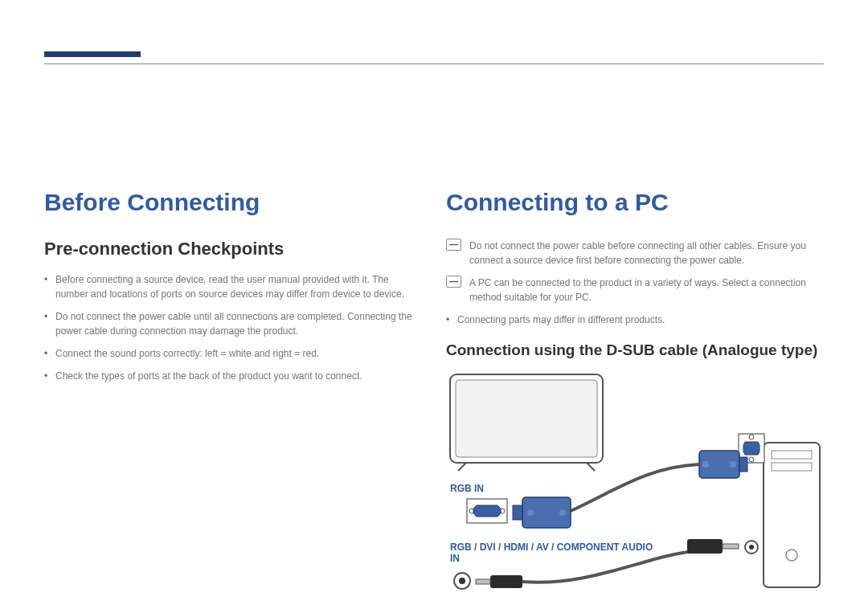  I want to click on right-bullets: Connecting parts may differ in different…, so click(635, 320).